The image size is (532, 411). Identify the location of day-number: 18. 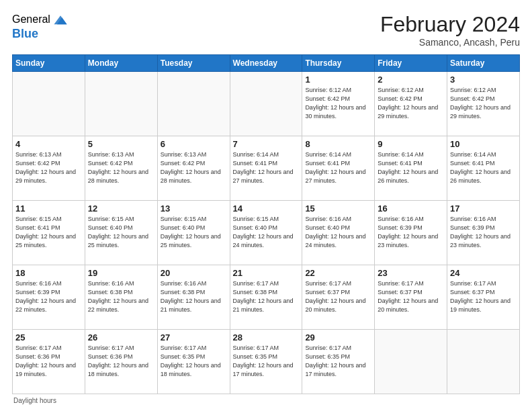
(48, 273).